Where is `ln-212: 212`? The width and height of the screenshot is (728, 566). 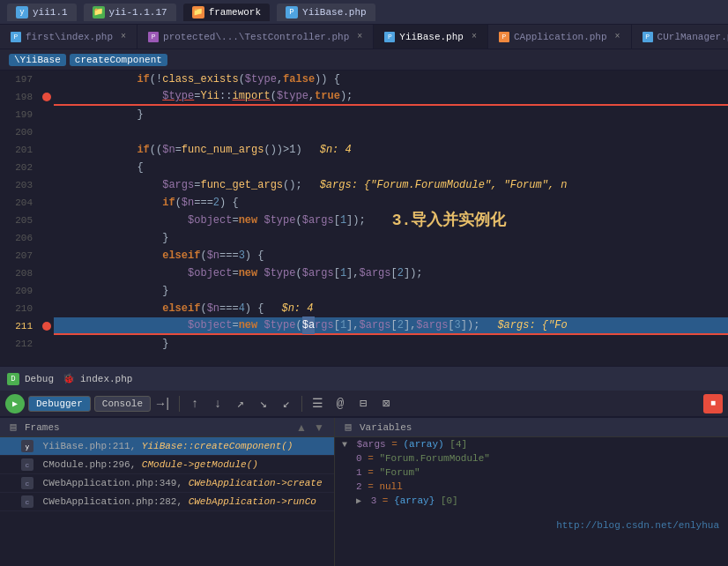
ln-212: 212 is located at coordinates (19, 344).